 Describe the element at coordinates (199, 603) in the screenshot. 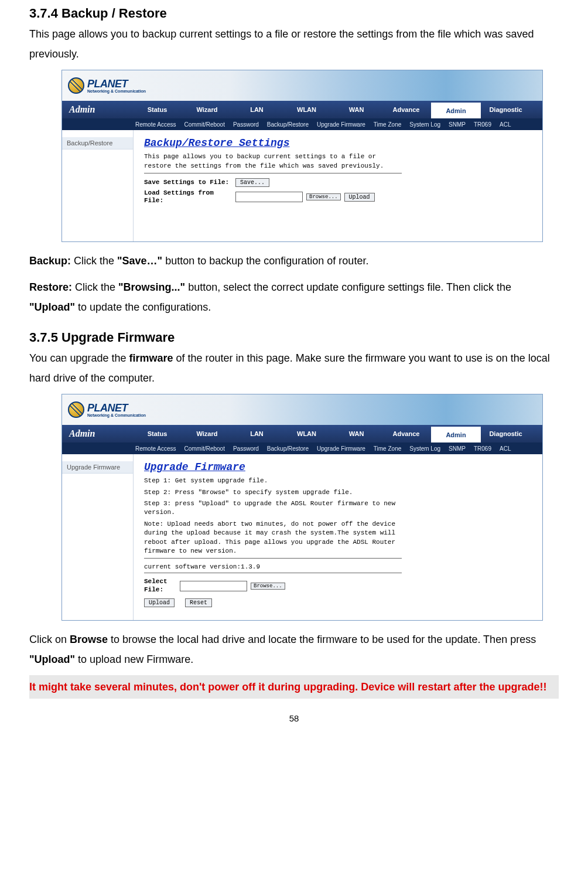

I see `reset-button: Reset` at that location.